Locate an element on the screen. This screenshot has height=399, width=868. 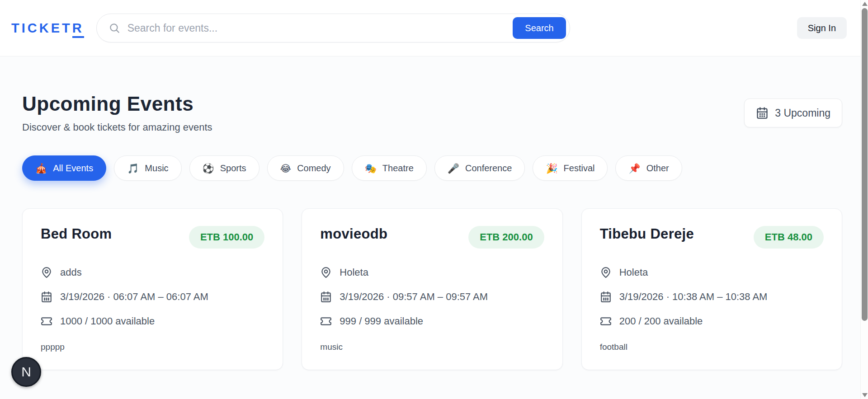
filter-label: Music is located at coordinates (156, 168).